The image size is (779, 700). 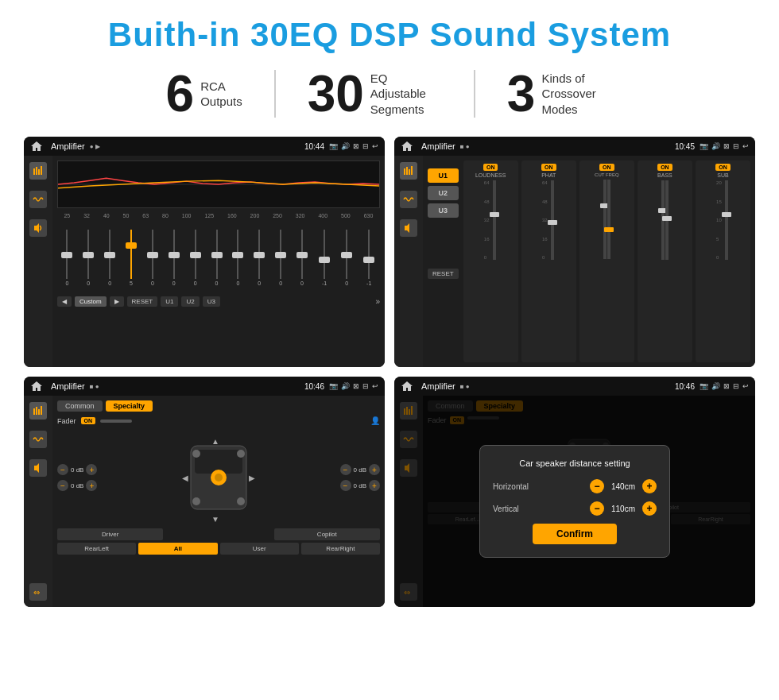 I want to click on time-3: 10:46, so click(x=315, y=386).